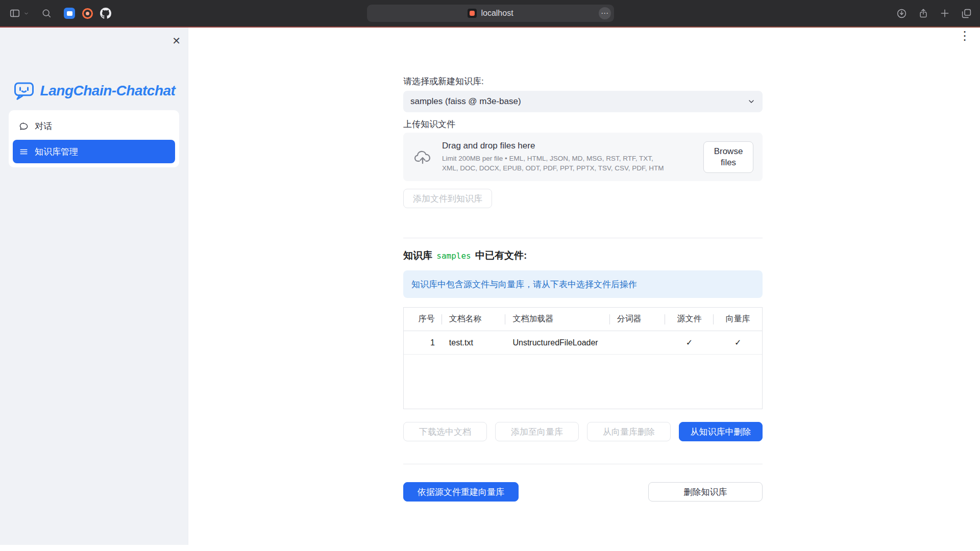 The width and height of the screenshot is (980, 551). What do you see at coordinates (583, 358) in the screenshot?
I see `files-table: 序号 文档名称 文档加载器 分词器 源文件 向量库 1 test.txt Uns…` at bounding box center [583, 358].